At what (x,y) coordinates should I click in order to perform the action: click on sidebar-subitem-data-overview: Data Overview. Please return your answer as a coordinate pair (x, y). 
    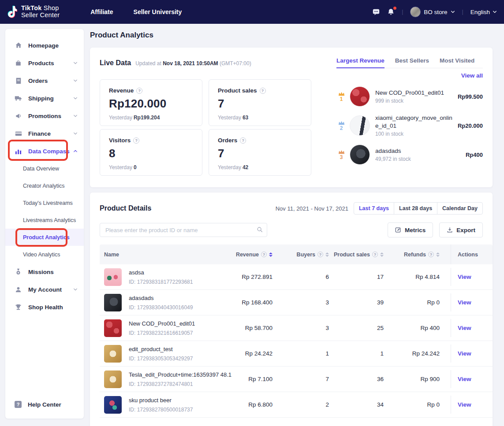
    Looking at the image, I should click on (45, 168).